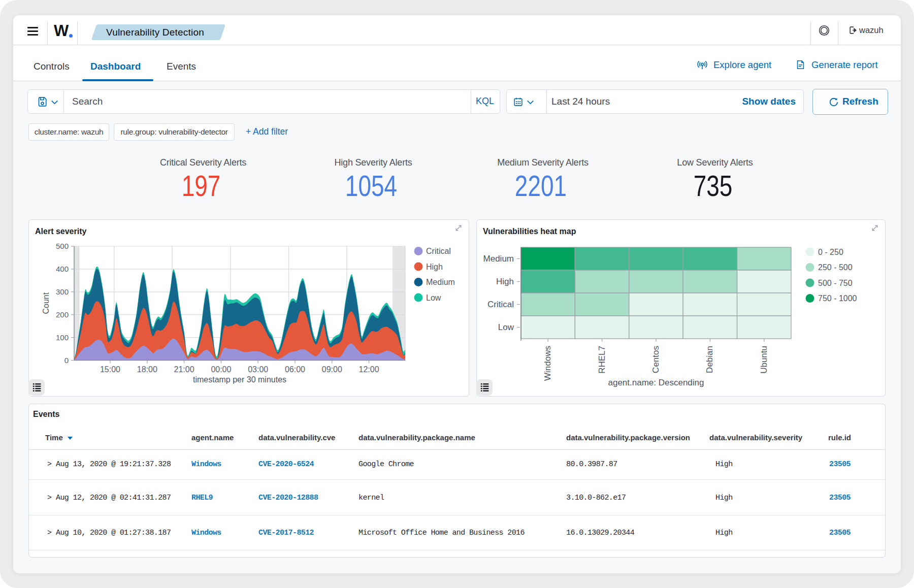 The image size is (914, 588). I want to click on svg-text: 750 - 1000, so click(838, 299).